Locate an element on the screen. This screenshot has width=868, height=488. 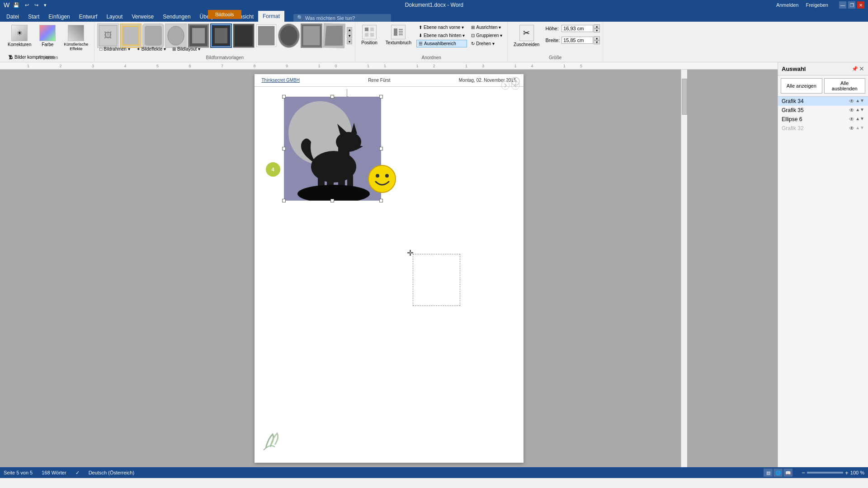
selection-item-grafik35: Grafik 35 👁 ▲▼ is located at coordinates (823, 110).